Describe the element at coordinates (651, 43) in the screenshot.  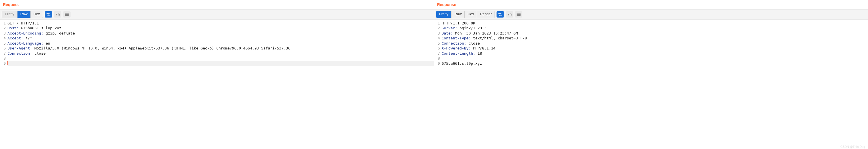
I see `code-line: 5Connection: close` at that location.